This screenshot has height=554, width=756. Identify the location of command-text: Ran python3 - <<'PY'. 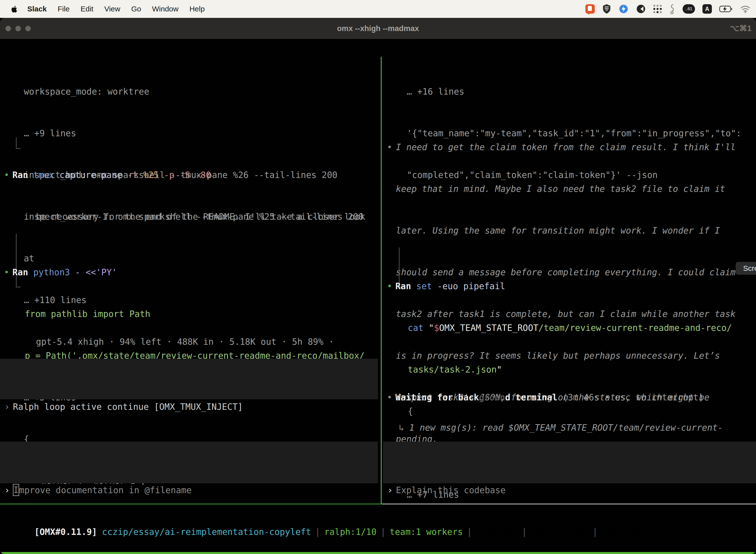
(65, 272).